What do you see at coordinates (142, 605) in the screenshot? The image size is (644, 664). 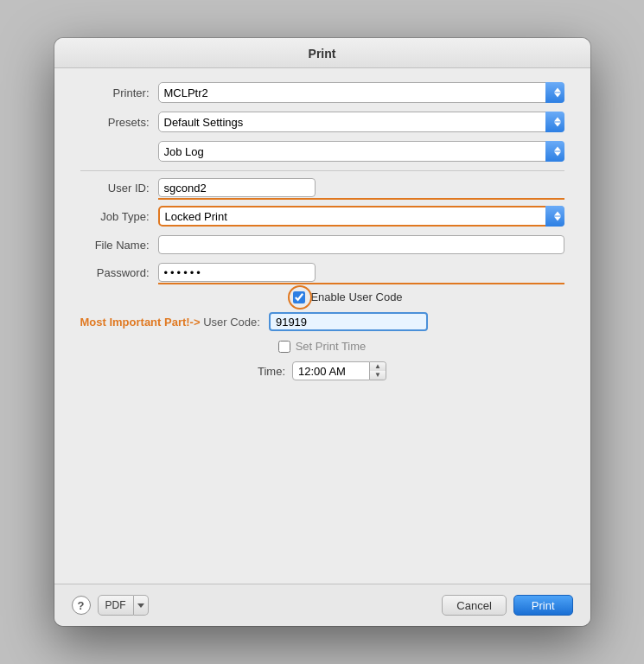 I see `pdf-chevron-button` at bounding box center [142, 605].